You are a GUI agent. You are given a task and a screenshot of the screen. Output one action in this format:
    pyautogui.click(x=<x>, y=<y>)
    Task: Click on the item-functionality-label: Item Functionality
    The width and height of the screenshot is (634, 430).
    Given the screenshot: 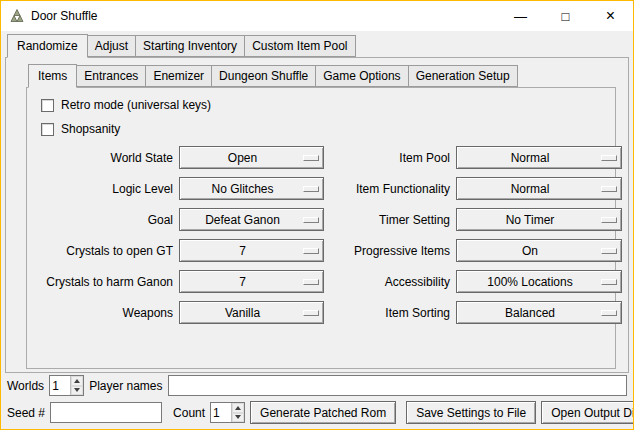 What is the action you would take?
    pyautogui.click(x=390, y=189)
    